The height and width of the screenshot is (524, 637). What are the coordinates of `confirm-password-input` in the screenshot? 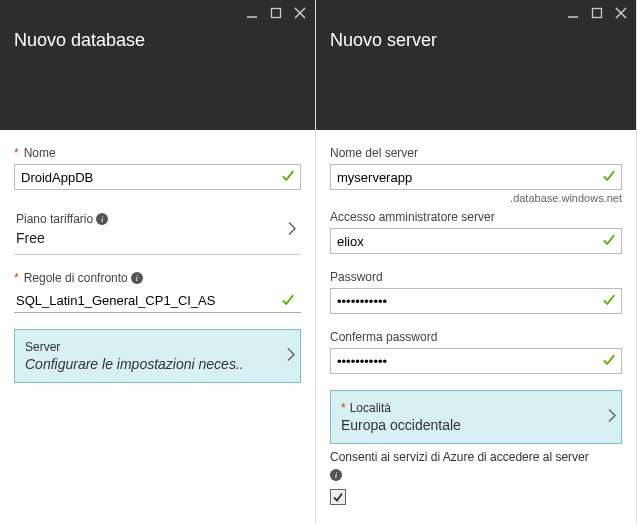 It's located at (476, 361).